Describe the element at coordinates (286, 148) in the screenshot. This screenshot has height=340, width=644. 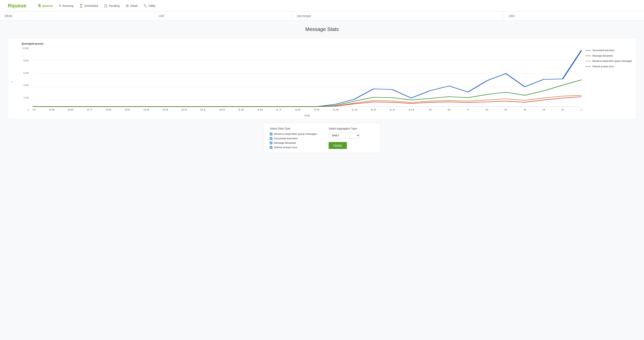
I see `checkbox-retired-text: Retired at least once` at that location.